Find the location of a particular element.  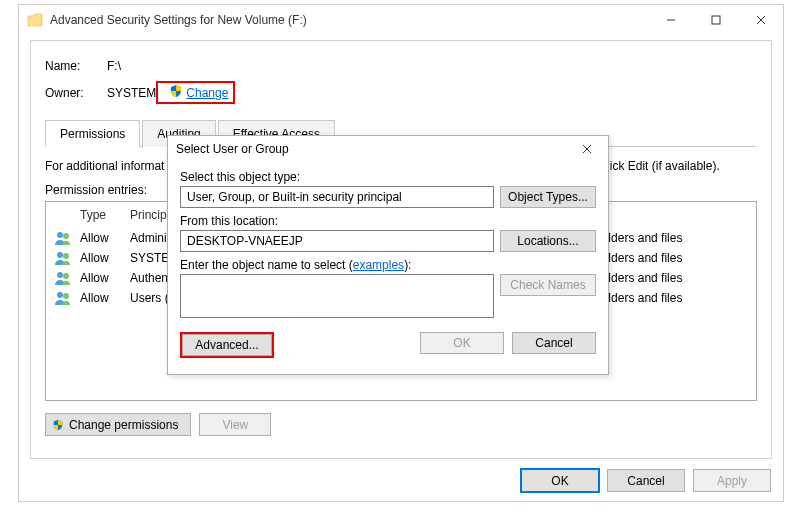

name-row: Name: F:\ is located at coordinates (401, 66).